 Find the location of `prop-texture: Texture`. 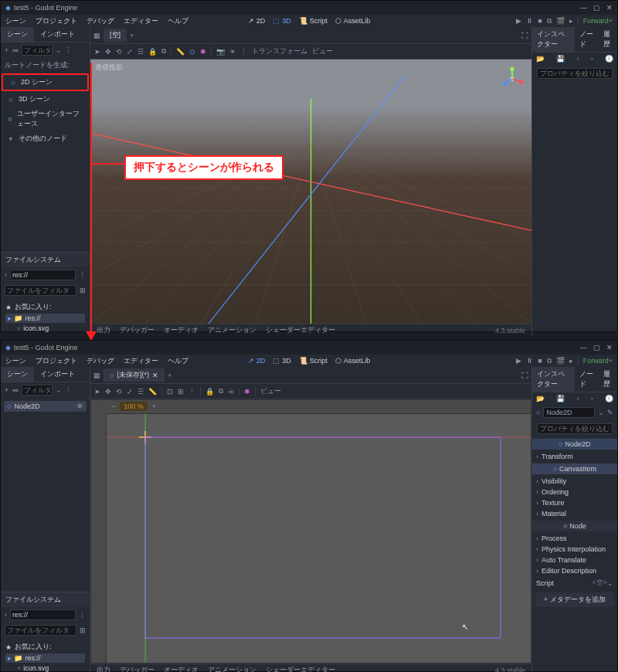

prop-texture: Texture is located at coordinates (575, 503).